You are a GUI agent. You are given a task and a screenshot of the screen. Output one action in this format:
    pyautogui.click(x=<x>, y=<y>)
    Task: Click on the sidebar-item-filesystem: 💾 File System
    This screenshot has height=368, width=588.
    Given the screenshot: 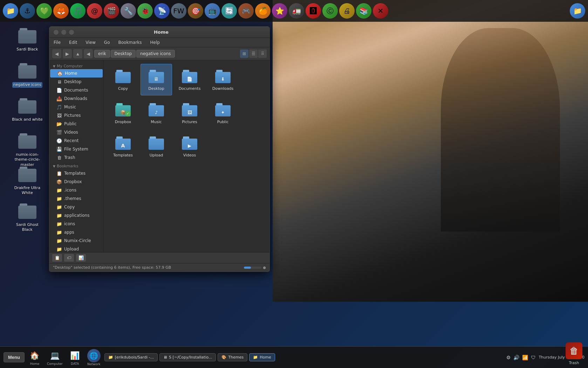 What is the action you would take?
    pyautogui.click(x=76, y=149)
    